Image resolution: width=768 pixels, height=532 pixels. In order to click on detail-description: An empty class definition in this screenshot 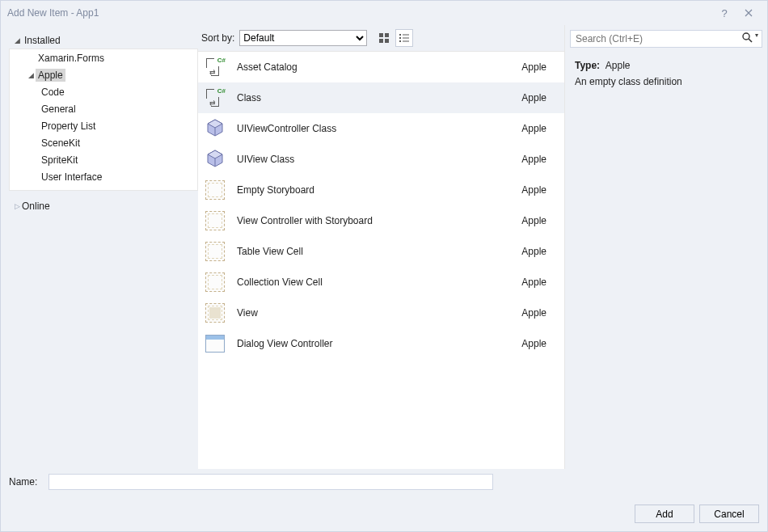, I will do `click(666, 82)`.